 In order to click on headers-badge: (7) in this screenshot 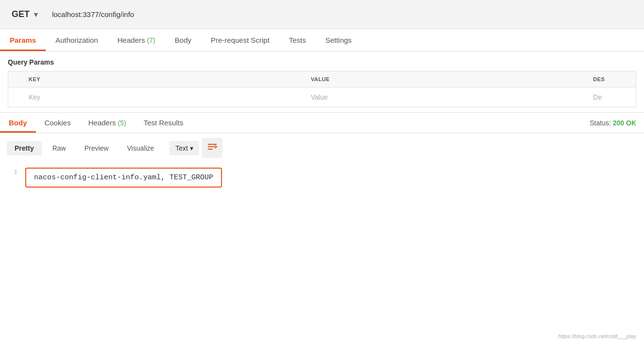, I will do `click(152, 40)`.